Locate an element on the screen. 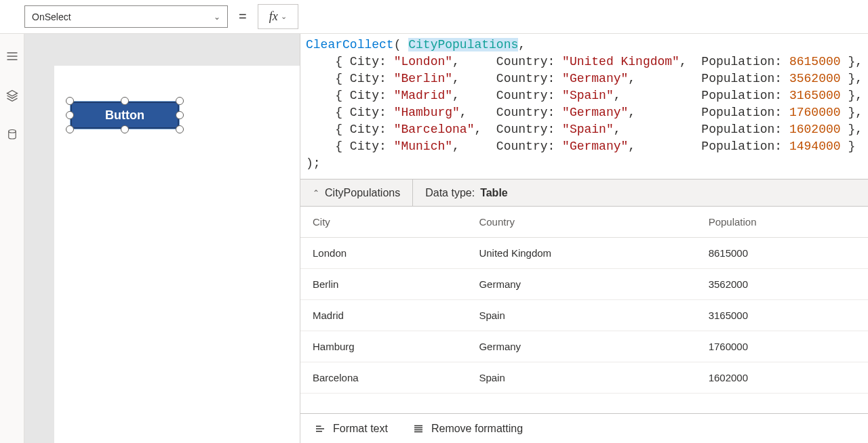 The width and height of the screenshot is (868, 443). formula-toolbar: OnSelect ⌄ = fx ⌄ is located at coordinates (434, 17).